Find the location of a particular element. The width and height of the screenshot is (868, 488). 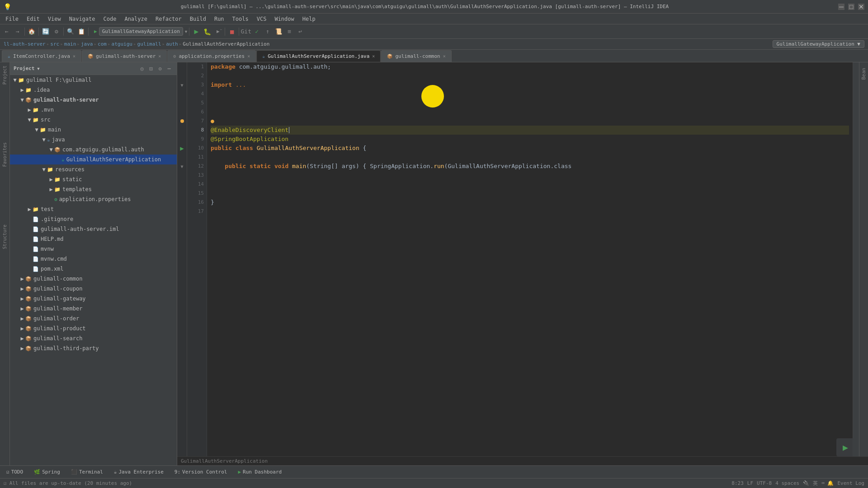

toolbar-sync: 🔄 is located at coordinates (46, 32).